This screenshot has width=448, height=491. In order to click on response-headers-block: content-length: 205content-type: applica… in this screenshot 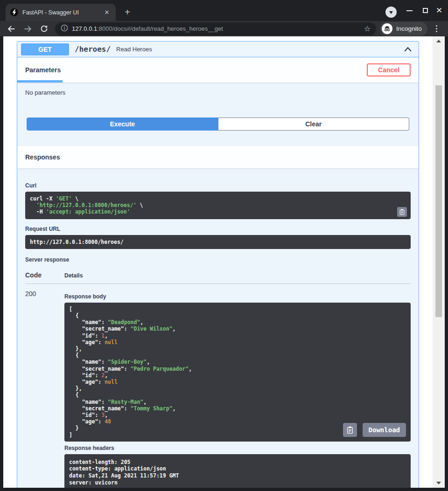, I will do `click(238, 471)`.